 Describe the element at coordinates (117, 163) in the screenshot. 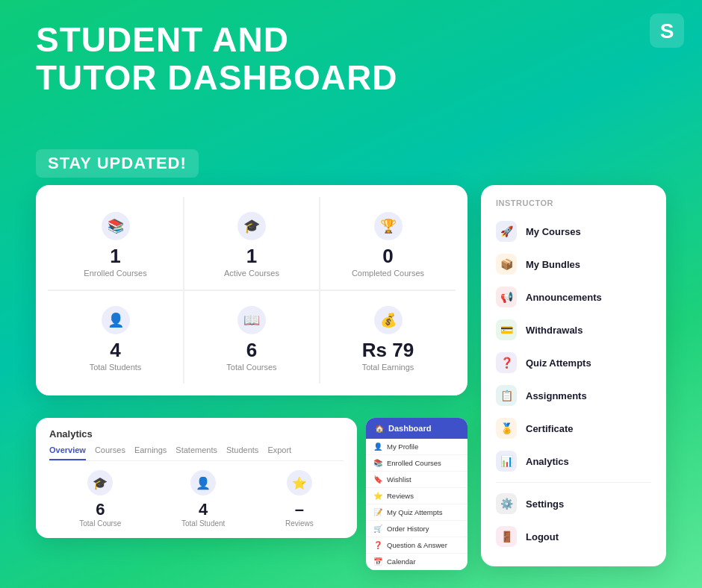

I see `subtitle-section: STAY UPDATED!` at that location.